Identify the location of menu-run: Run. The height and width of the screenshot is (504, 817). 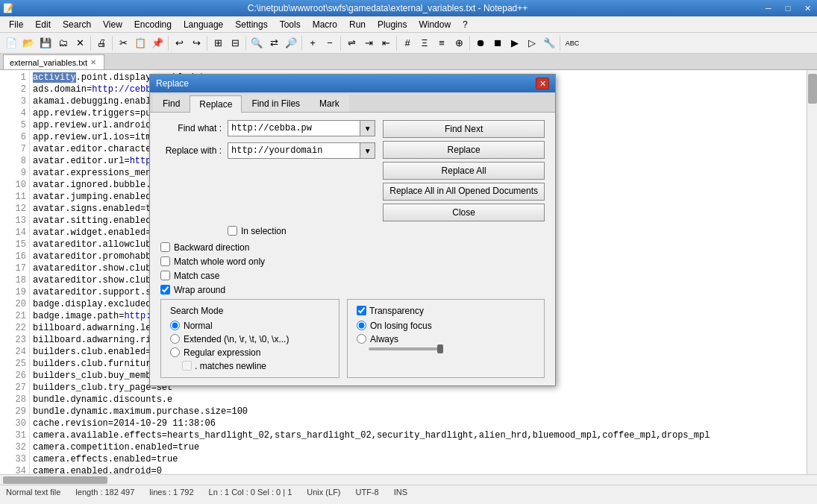
(357, 25).